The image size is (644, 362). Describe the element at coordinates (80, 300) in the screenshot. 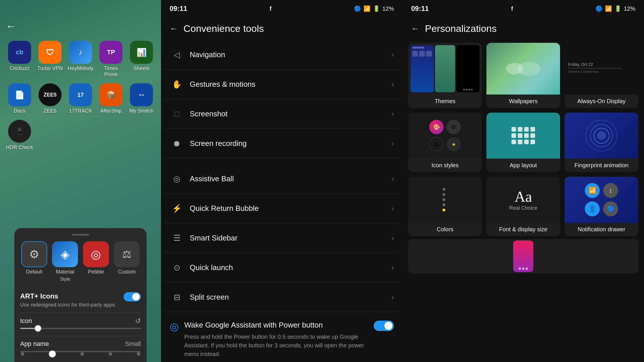

I see `art-icons-toggle-row: ART+ Icons Use redesigned icons for thir…` at that location.